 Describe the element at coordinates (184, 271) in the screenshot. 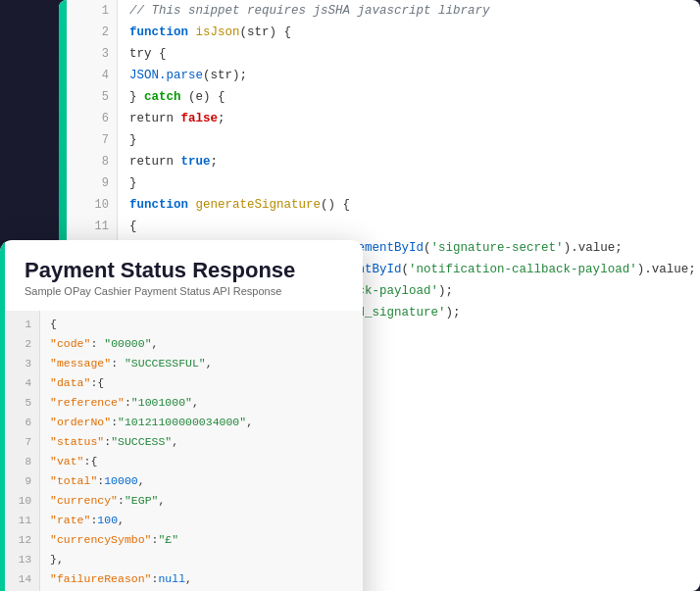

I see `modal-title: Payment Status Response` at that location.